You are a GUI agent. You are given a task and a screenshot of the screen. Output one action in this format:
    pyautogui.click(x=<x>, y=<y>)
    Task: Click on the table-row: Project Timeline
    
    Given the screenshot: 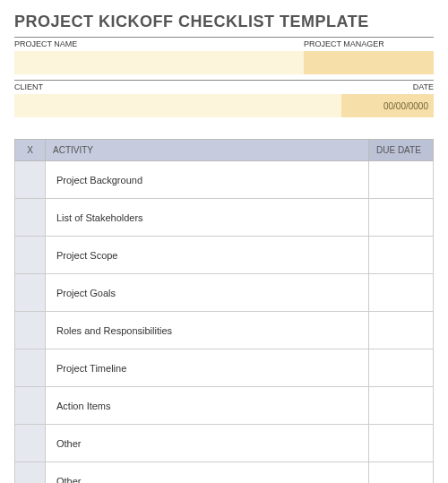 What is the action you would take?
    pyautogui.click(x=224, y=368)
    